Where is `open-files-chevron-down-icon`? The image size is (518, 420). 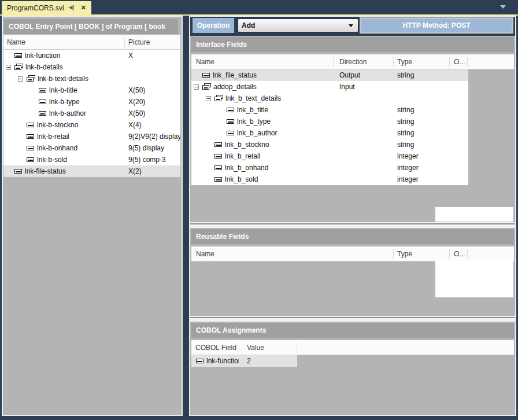 open-files-chevron-down-icon is located at coordinates (503, 7).